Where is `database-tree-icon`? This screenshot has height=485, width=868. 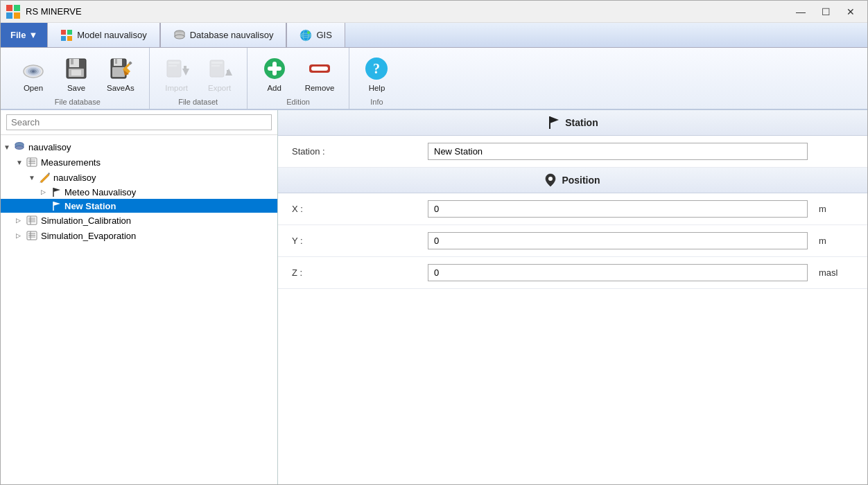
database-tree-icon is located at coordinates (19, 147).